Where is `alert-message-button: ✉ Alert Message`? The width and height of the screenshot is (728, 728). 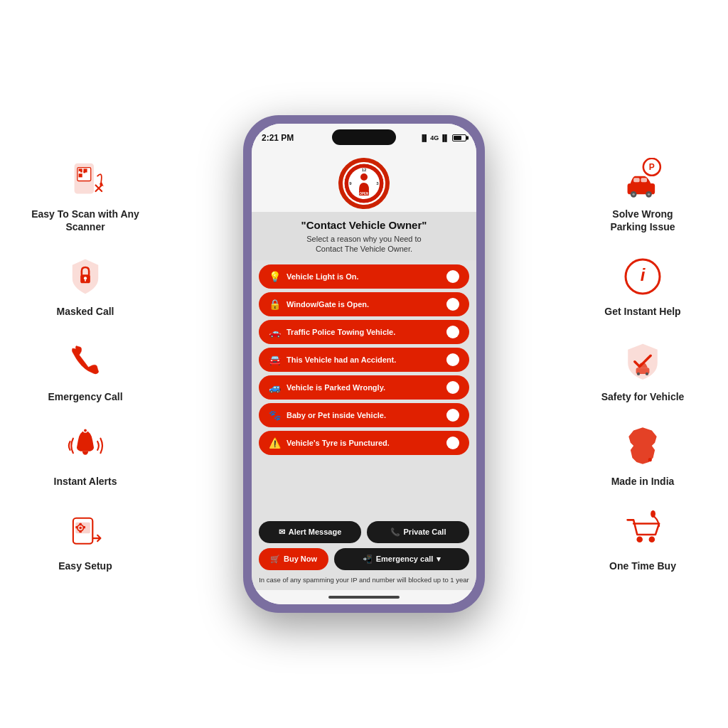 alert-message-button: ✉ Alert Message is located at coordinates (310, 532).